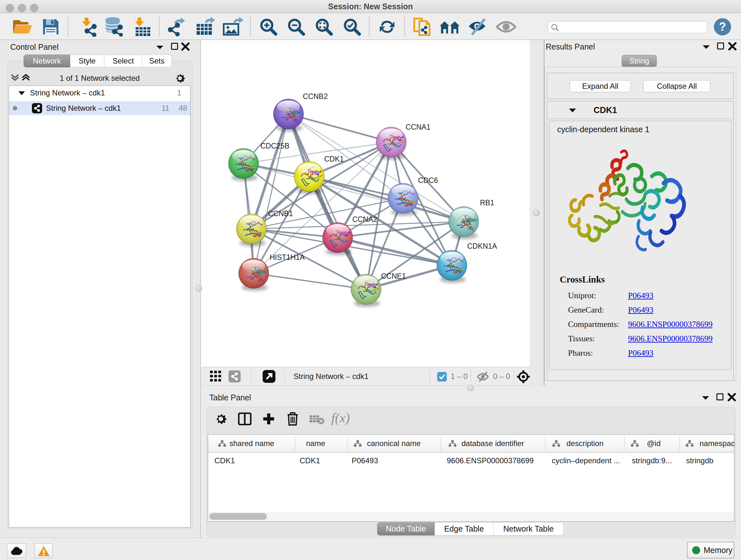 The height and width of the screenshot is (560, 741). I want to click on svg-text: CCNB1, so click(281, 214).